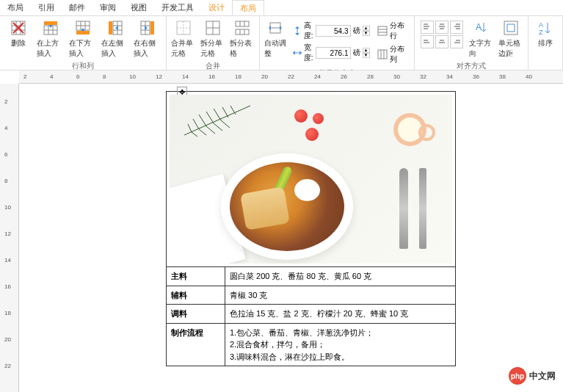  Describe the element at coordinates (442, 42) in the screenshot. I see `align-mid-center` at that location.